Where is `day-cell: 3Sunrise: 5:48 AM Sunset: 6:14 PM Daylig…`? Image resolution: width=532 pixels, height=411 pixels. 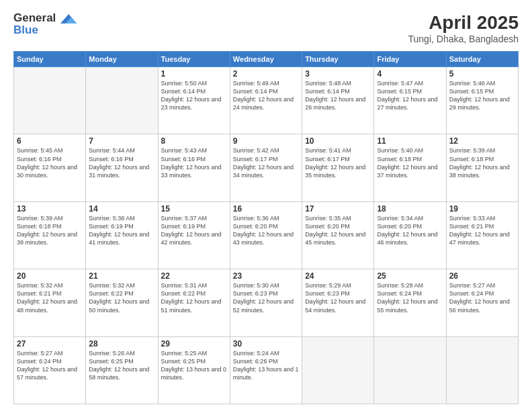
day-cell: 3Sunrise: 5:48 AM Sunset: 6:14 PM Daylig… is located at coordinates (339, 101).